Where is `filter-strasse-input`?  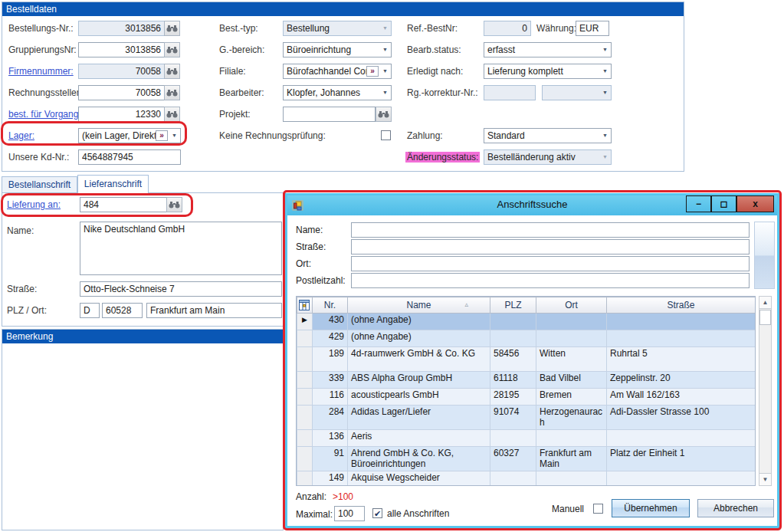 filter-strasse-input is located at coordinates (550, 247).